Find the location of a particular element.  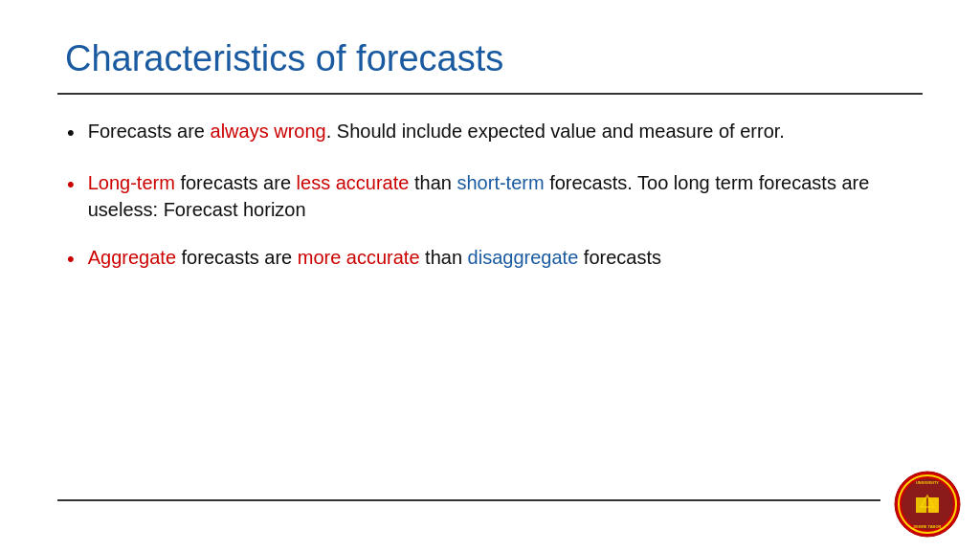

bullet2-part5: short-term is located at coordinates (500, 183).